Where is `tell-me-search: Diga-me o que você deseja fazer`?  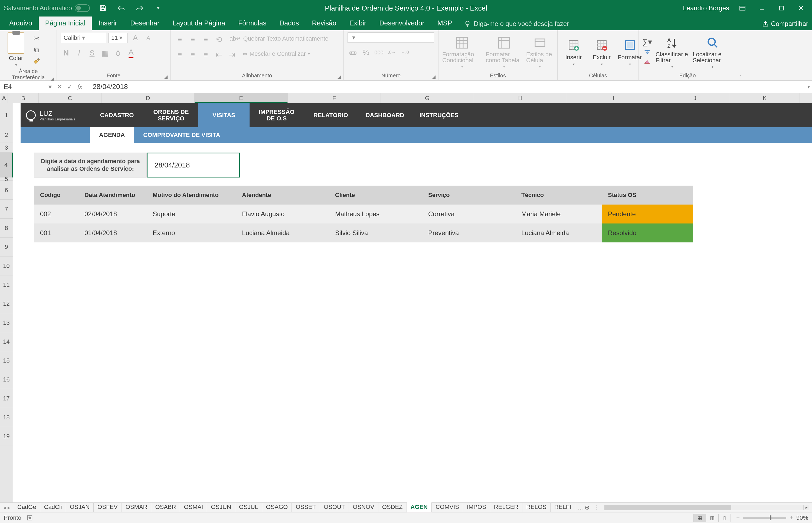 tell-me-search: Diga-me o que você deseja fazer is located at coordinates (516, 25).